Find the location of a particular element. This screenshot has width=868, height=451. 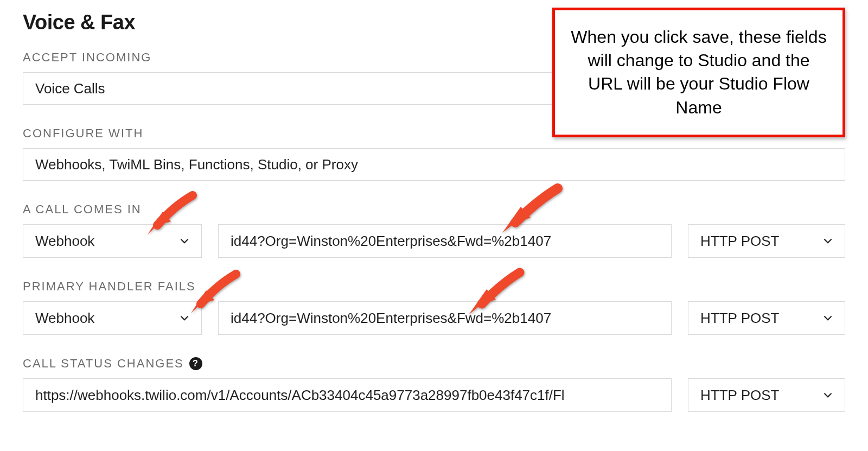

call-comes-in-method-select: HTTP POST is located at coordinates (767, 241).